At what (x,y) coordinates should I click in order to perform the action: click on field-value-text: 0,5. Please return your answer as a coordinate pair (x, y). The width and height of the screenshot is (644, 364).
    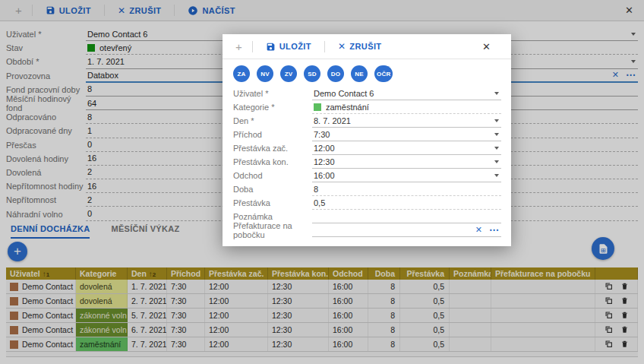
    Looking at the image, I should click on (319, 203).